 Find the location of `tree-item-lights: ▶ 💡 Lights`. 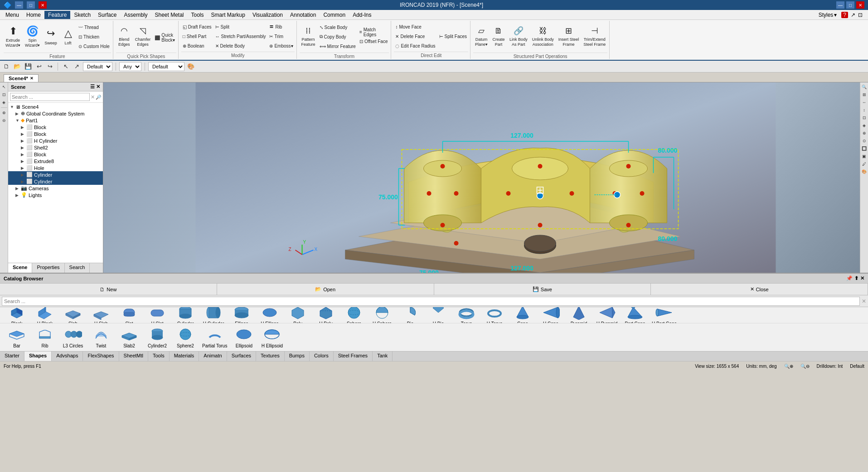

tree-item-lights: ▶ 💡 Lights is located at coordinates (55, 195).